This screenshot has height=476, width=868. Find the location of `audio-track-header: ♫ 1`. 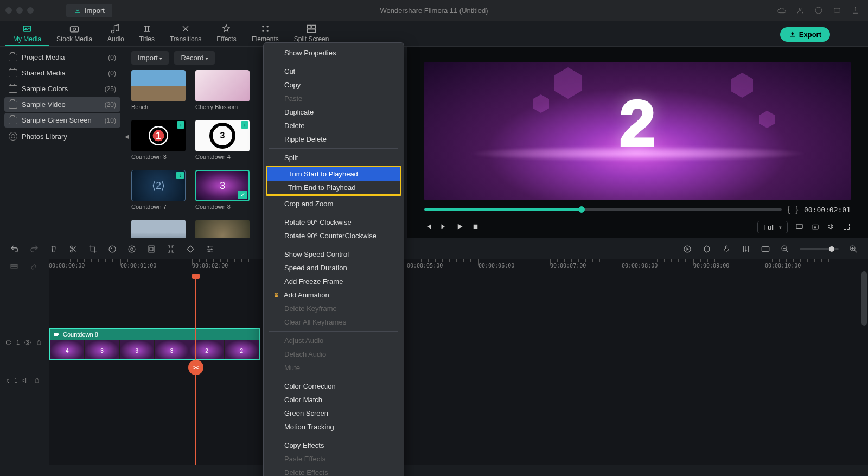

audio-track-header: ♫ 1 is located at coordinates (24, 380).